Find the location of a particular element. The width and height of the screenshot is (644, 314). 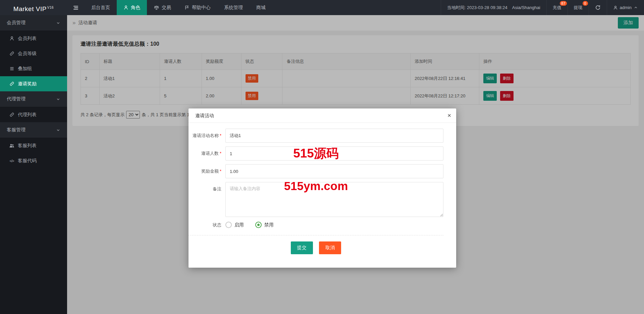

nav-item-help-center: 帮助中心 is located at coordinates (198, 7).